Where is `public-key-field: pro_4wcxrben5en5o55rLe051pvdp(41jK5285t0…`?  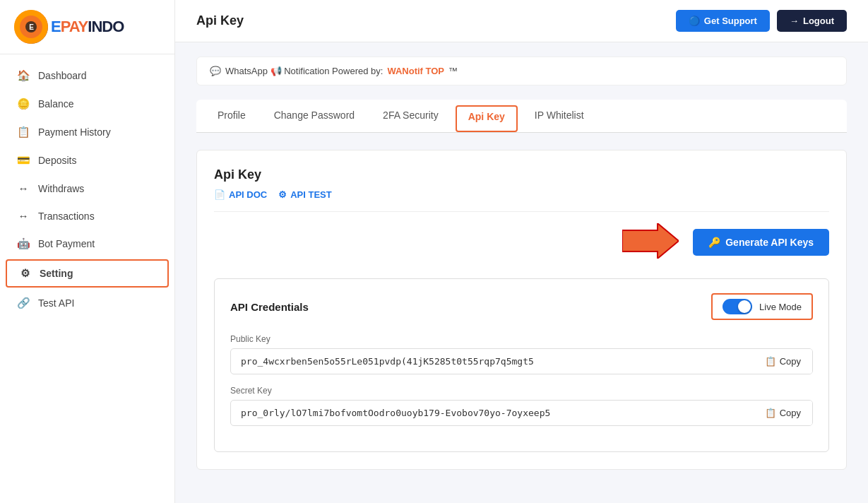 public-key-field: pro_4wcxrben5en5o55rLe051pvdp(41jK5285t0… is located at coordinates (521, 362).